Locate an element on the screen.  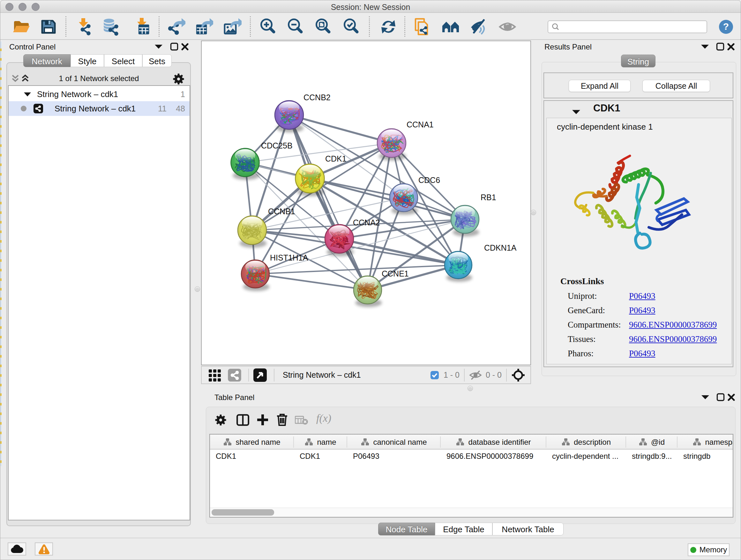
crosshair-icon is located at coordinates (518, 375).